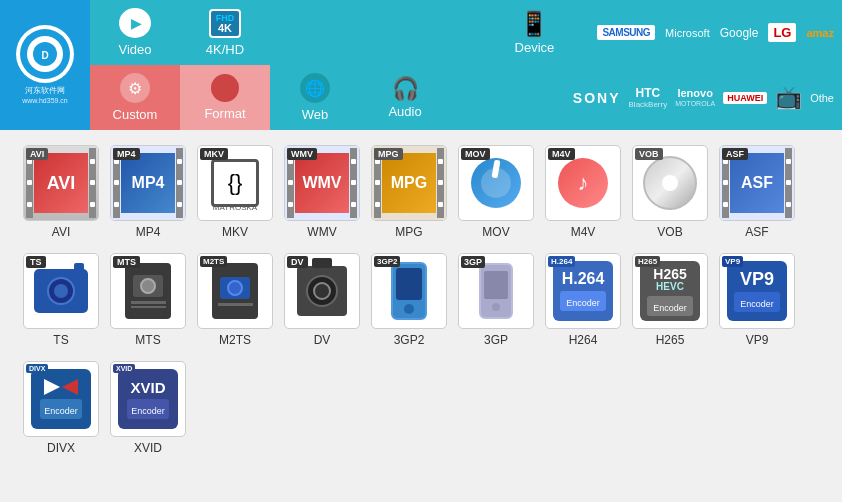 The image size is (842, 502). What do you see at coordinates (409, 192) in the screenshot?
I see `format-mpg: MPG MPG MPG` at bounding box center [409, 192].